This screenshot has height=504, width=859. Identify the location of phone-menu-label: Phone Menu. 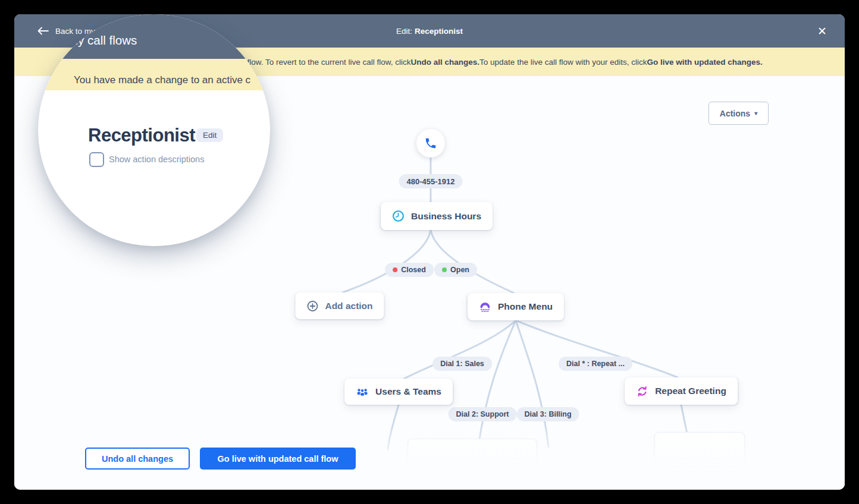
(525, 307).